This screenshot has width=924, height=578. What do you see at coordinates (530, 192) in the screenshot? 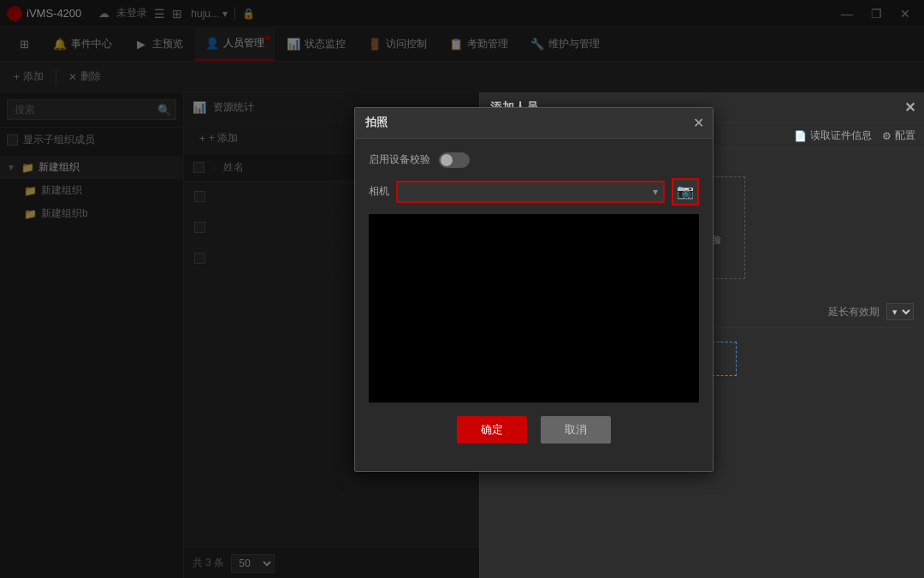
I see `camera-select-wrapper: ▾` at bounding box center [530, 192].